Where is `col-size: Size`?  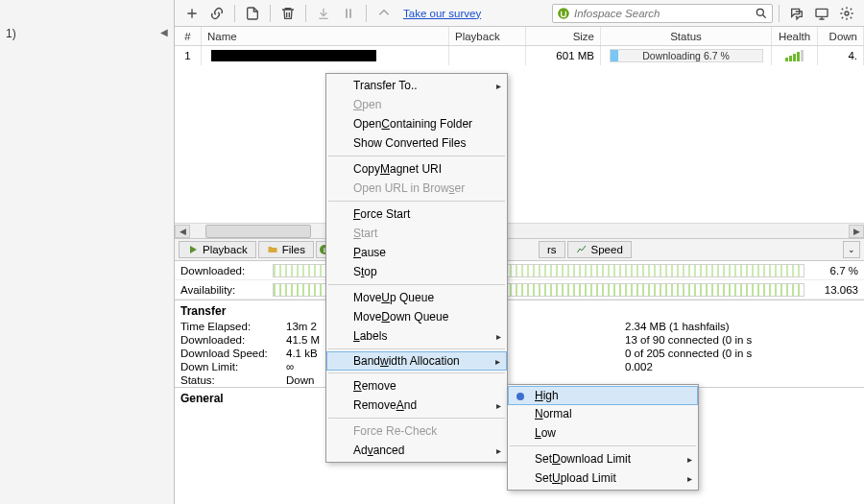 col-size: Size is located at coordinates (564, 36).